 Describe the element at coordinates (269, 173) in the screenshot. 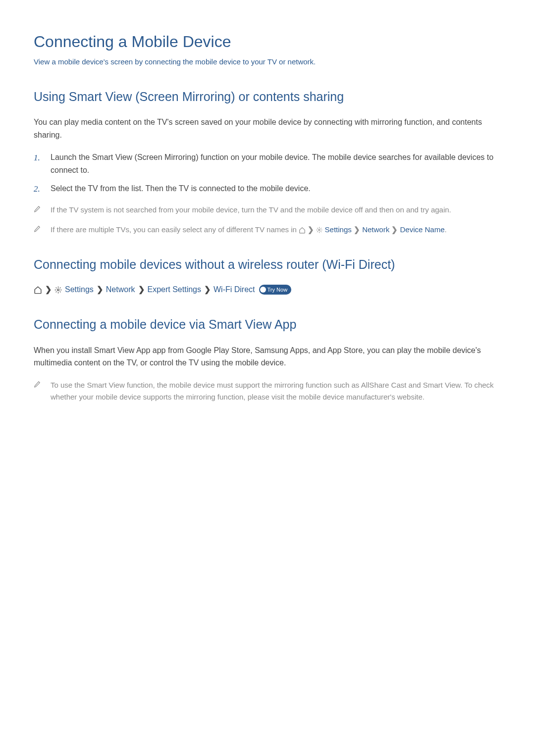

I see `steps-list: 1. Launch the Smart View (Screen Mirrori…` at that location.